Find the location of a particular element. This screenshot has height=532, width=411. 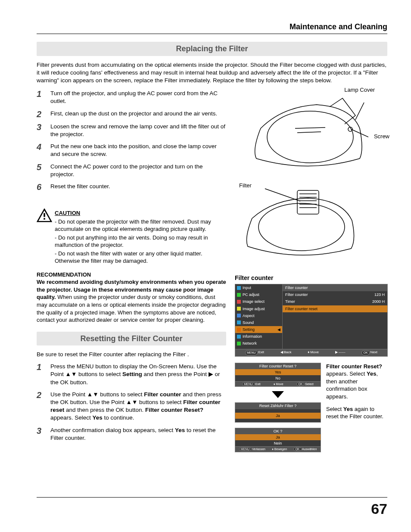

steps-replace-filter: 1Turn off the projector, and unplug the … is located at coordinates (131, 140).